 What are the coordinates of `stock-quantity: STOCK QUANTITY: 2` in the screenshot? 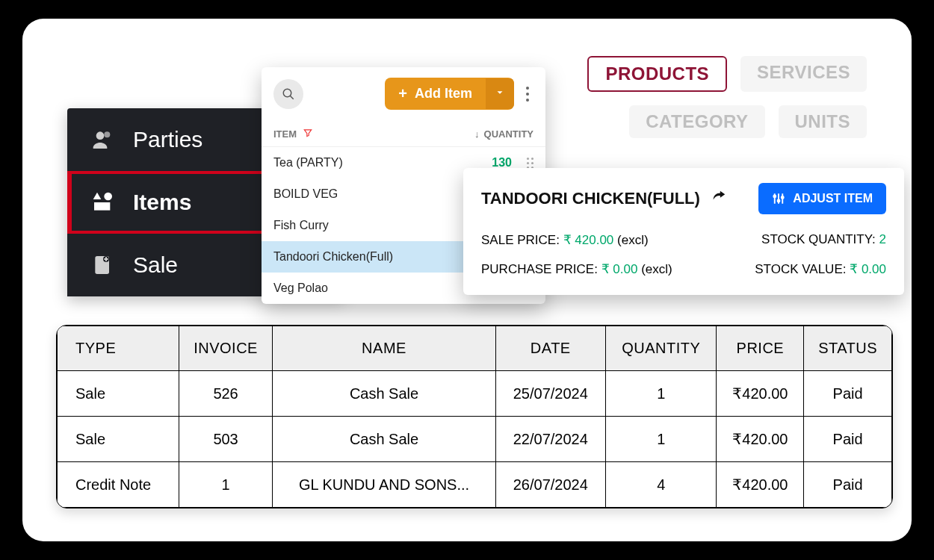 It's located at (823, 240).